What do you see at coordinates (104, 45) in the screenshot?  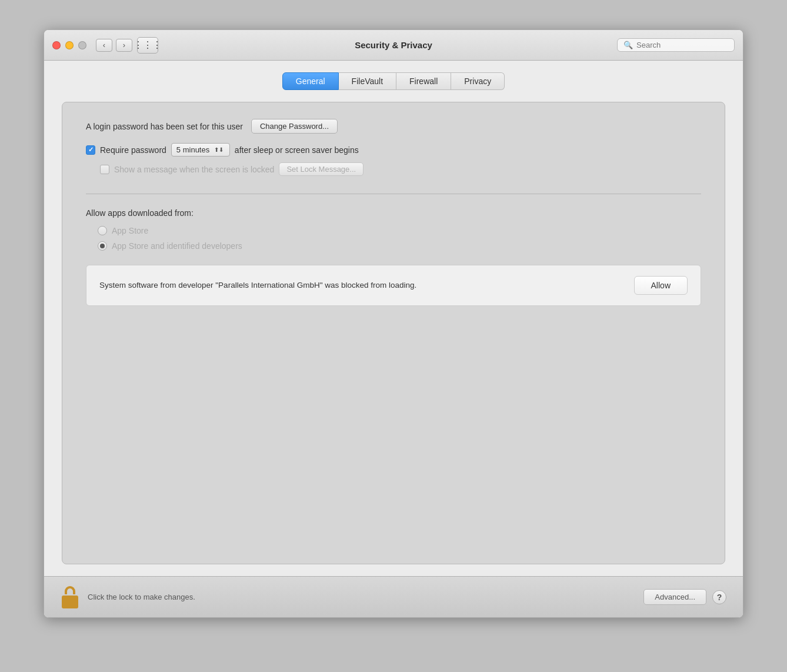 I see `back-button: ‹` at bounding box center [104, 45].